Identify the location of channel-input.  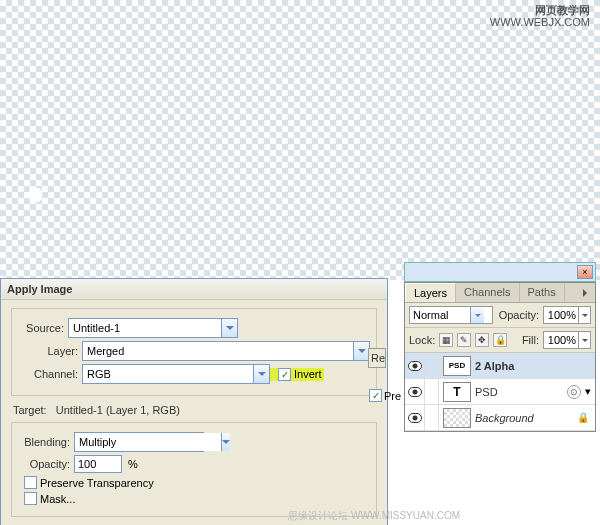
(168, 374).